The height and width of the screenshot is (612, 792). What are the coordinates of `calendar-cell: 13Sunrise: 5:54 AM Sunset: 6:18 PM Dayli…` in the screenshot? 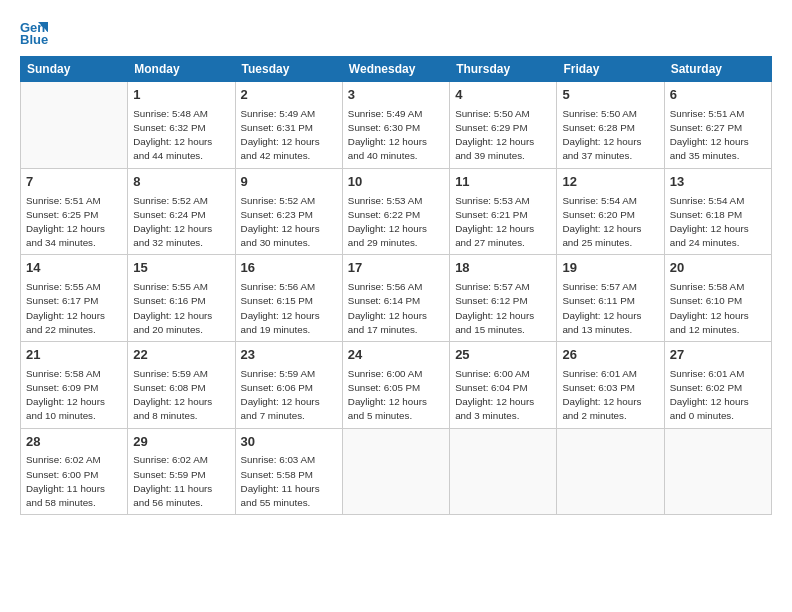 It's located at (718, 212).